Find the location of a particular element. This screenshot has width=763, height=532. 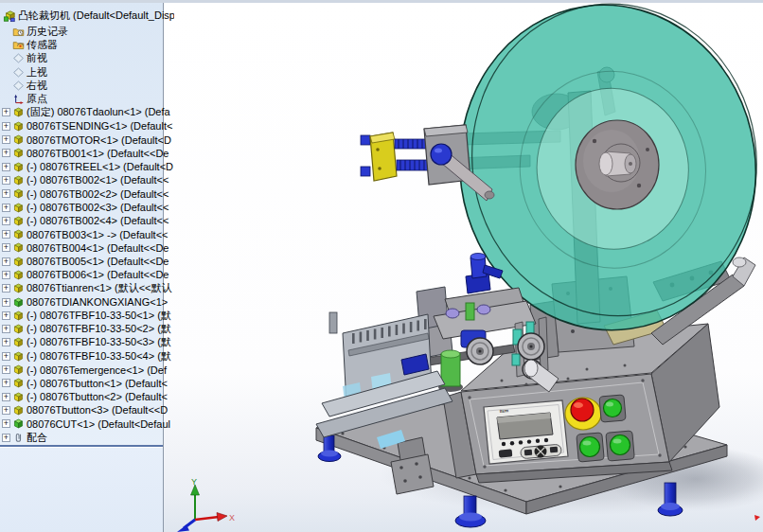

tree-item-label: 08076TB005<1> (Default<<De is located at coordinates (98, 261).